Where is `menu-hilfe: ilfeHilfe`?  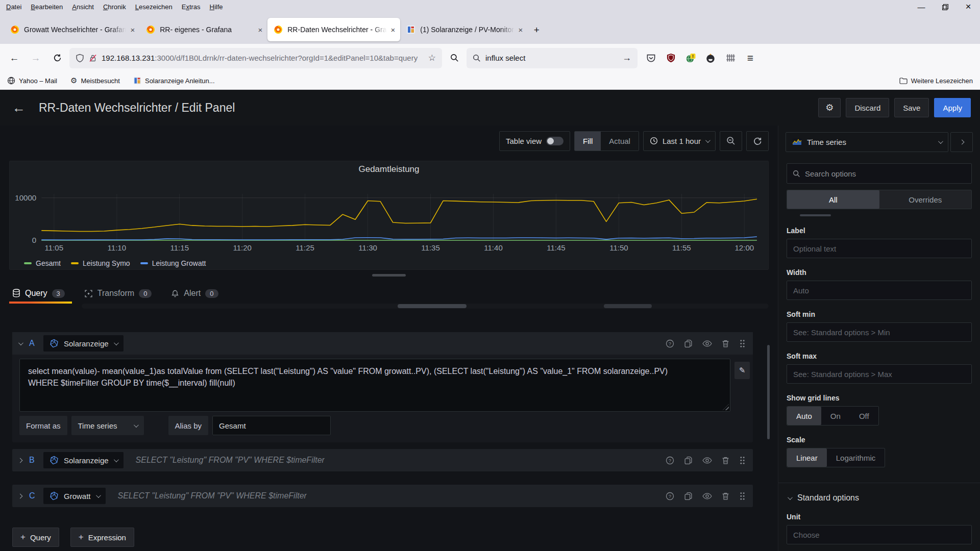
menu-hilfe: ilfeHilfe is located at coordinates (216, 7).